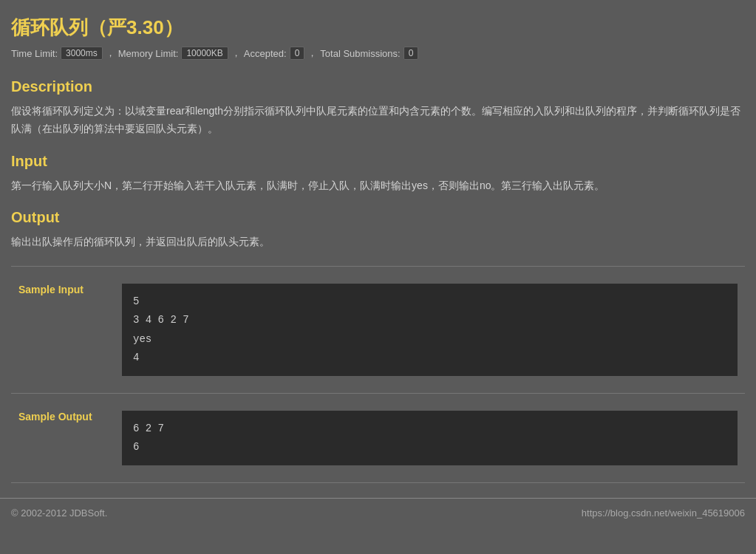 The width and height of the screenshot is (756, 554). Describe the element at coordinates (63, 329) in the screenshot. I see `sample-input-label: Sample Input` at that location.